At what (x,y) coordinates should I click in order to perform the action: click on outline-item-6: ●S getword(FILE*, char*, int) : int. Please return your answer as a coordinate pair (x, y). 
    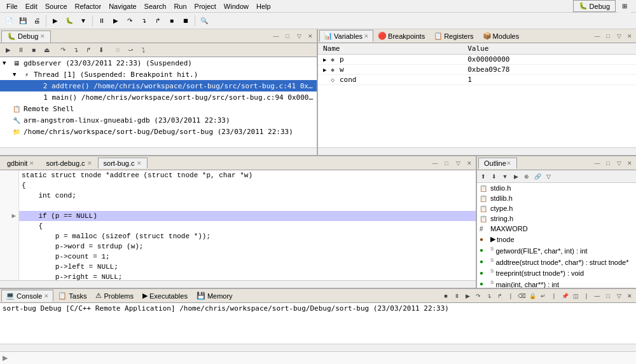
    Looking at the image, I should click on (556, 250).